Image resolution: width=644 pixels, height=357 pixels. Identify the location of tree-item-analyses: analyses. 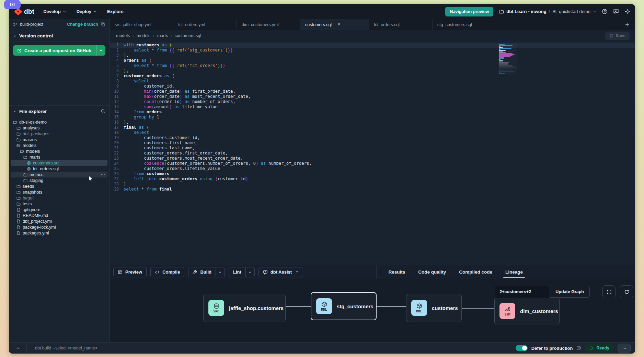
(59, 128).